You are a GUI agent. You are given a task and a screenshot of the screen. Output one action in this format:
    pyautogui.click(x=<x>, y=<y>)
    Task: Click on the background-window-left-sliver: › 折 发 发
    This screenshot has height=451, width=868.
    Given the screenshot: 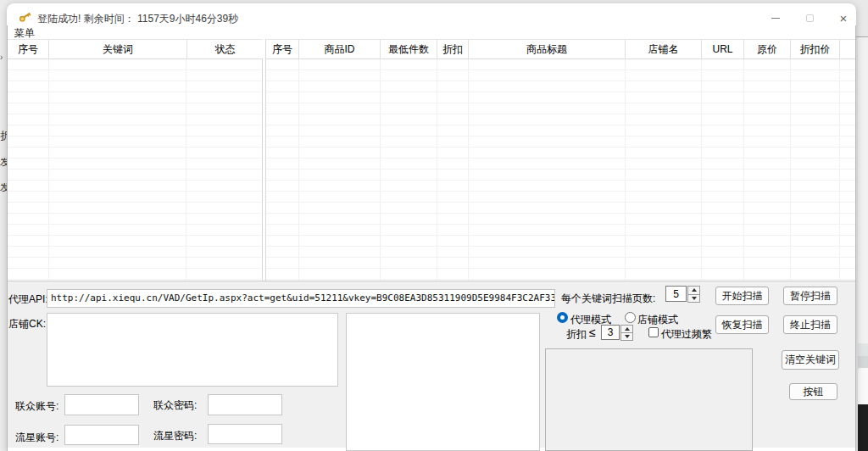 What is the action you would take?
    pyautogui.click(x=3, y=226)
    